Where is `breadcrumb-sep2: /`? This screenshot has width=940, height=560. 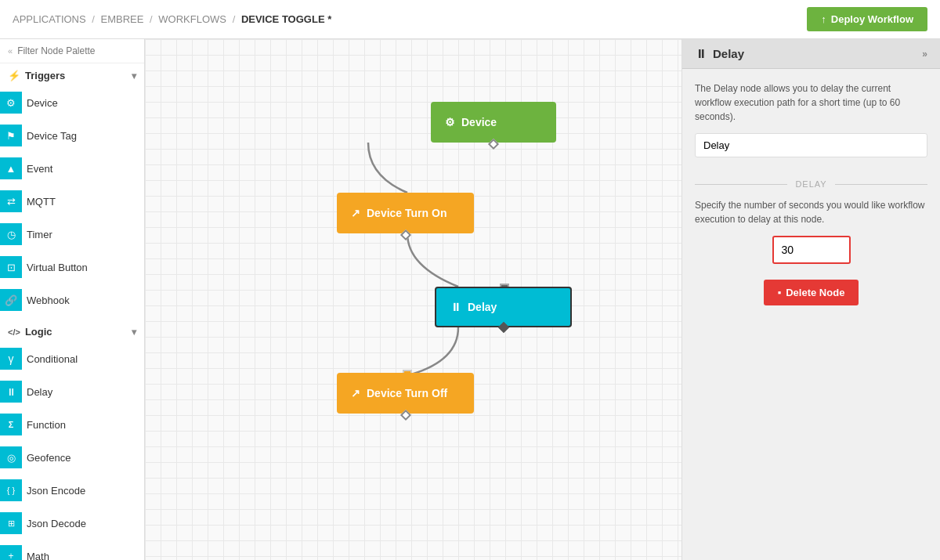
breadcrumb-sep2: / is located at coordinates (151, 19).